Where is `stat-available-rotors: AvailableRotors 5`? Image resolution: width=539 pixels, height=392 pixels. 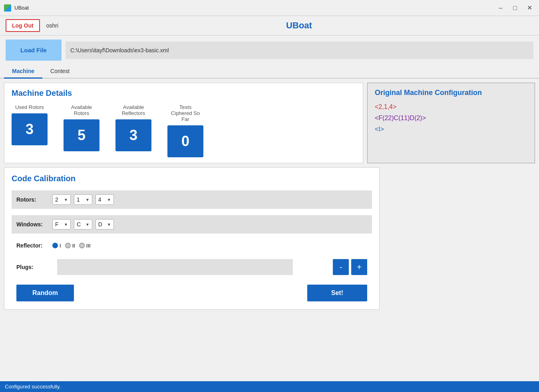
stat-available-rotors: AvailableRotors 5 is located at coordinates (82, 128).